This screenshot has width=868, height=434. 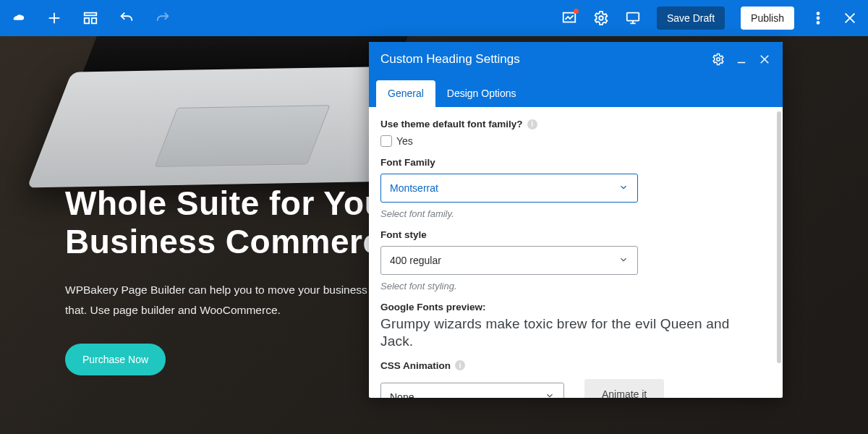 What do you see at coordinates (767, 18) in the screenshot?
I see `publish-button: Publish` at bounding box center [767, 18].